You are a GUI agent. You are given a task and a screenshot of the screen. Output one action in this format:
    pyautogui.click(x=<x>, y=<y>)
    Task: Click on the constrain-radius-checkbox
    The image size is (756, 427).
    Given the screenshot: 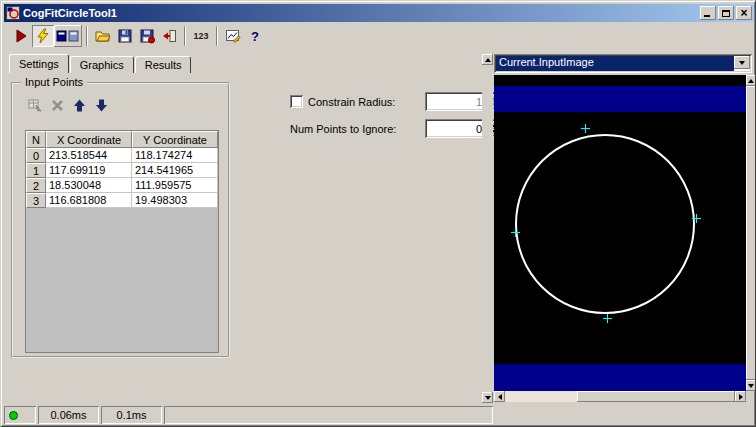 What is the action you would take?
    pyautogui.click(x=296, y=102)
    